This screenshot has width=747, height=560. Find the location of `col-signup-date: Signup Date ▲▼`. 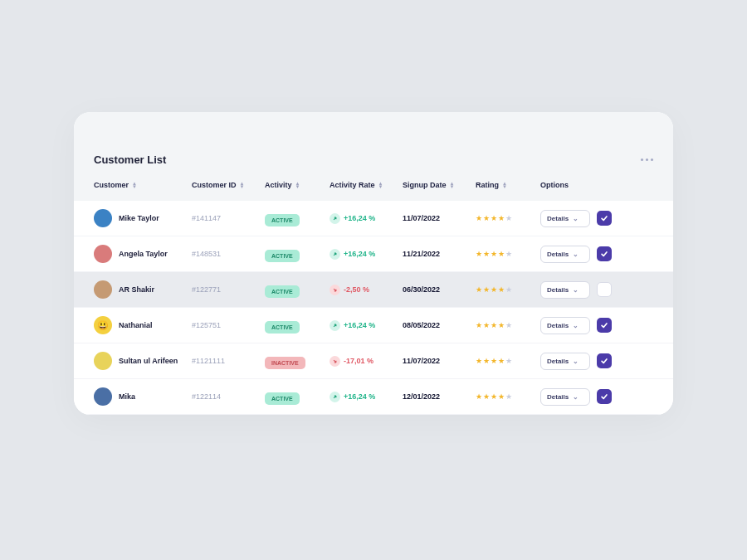

col-signup-date: Signup Date ▲▼ is located at coordinates (436, 185).